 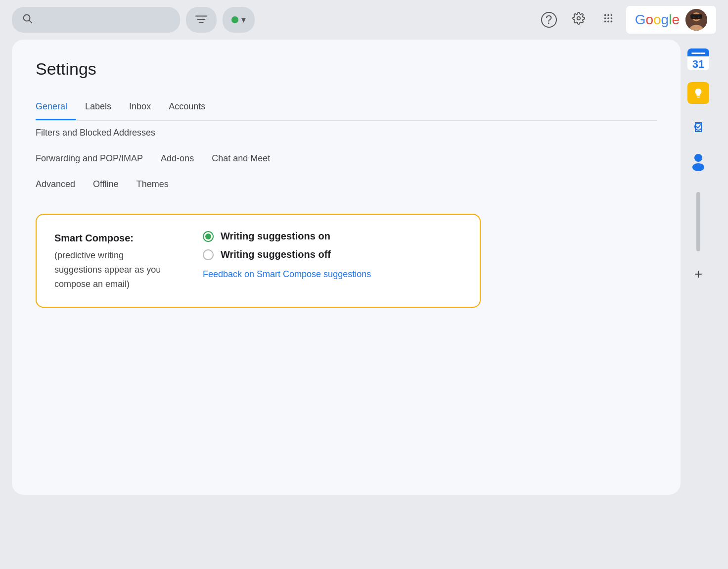 What do you see at coordinates (258, 261) in the screenshot?
I see `smart-compose-section: Smart Compose: (predictive writing sugge…` at bounding box center [258, 261].